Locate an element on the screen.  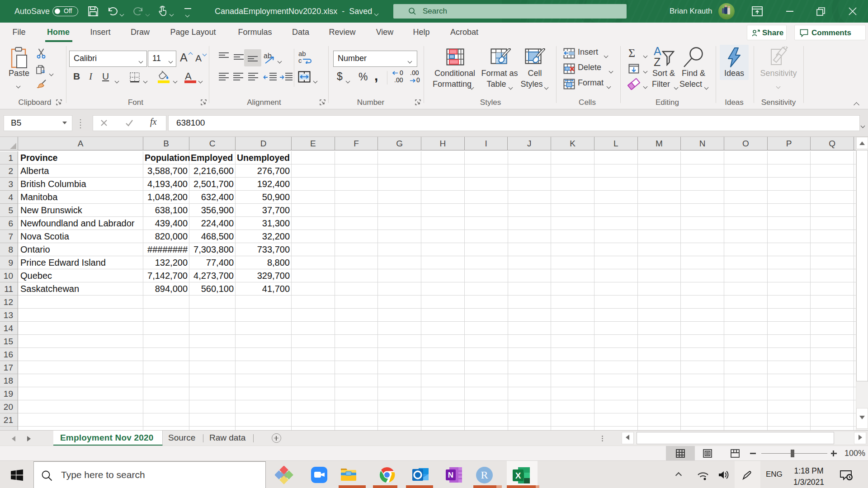
svg-text: N is located at coordinates (451, 475).